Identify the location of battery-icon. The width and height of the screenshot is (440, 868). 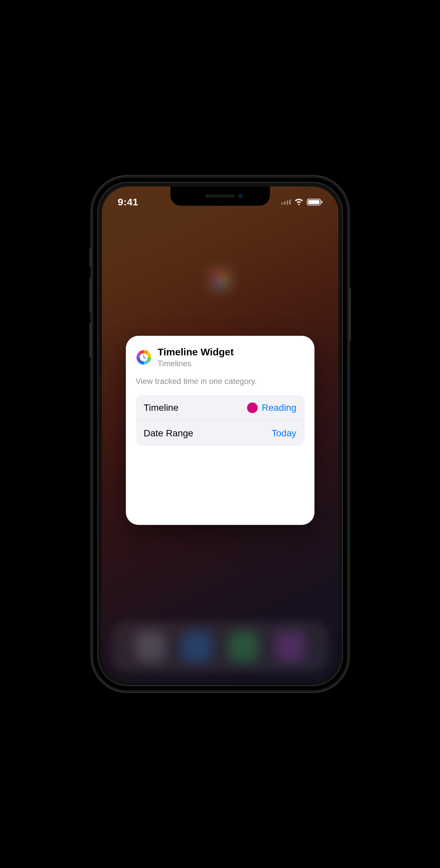
(315, 202).